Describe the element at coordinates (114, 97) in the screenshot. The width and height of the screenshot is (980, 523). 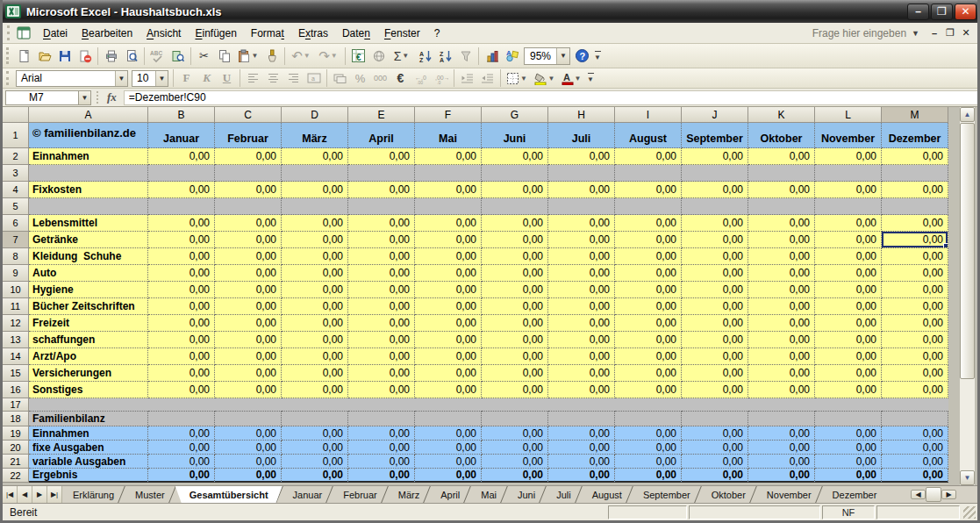
I see `insert-function-icon: fx` at that location.